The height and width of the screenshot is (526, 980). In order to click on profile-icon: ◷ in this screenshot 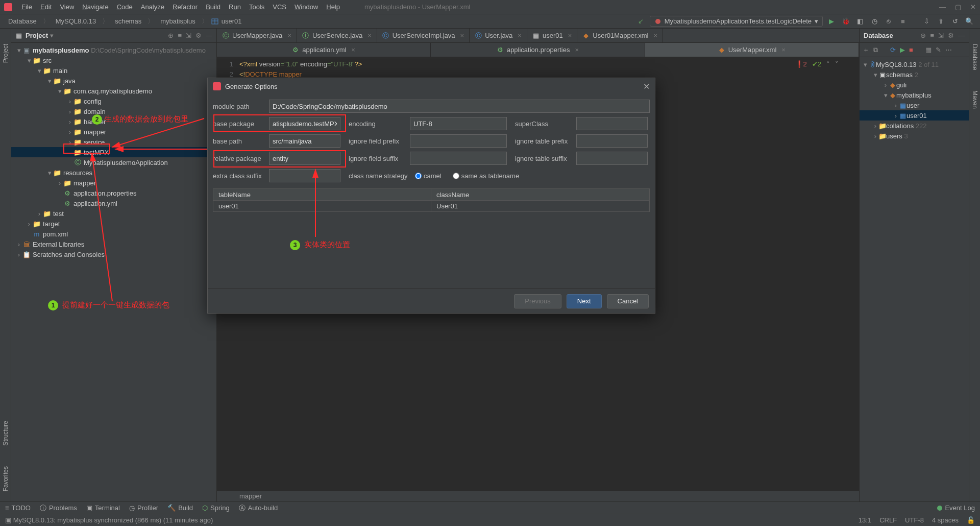, I will do `click(874, 21)`.